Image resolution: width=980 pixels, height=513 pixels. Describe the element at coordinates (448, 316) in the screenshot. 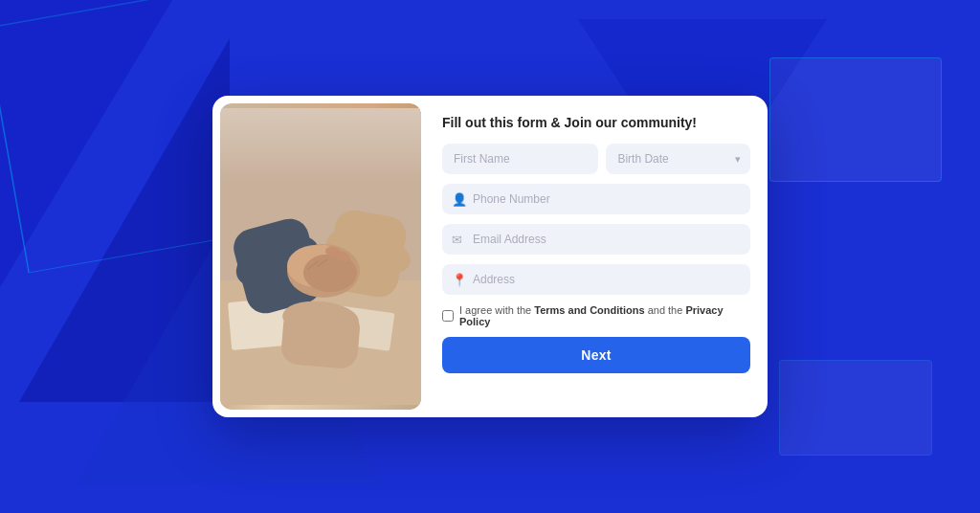

I see `terms-checkbox` at that location.